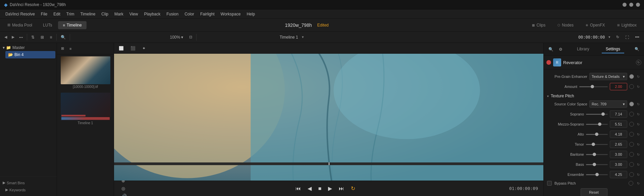 This screenshot has height=196, width=644. What do you see at coordinates (329, 164) in the screenshot?
I see `timeline-scrubber` at bounding box center [329, 164].